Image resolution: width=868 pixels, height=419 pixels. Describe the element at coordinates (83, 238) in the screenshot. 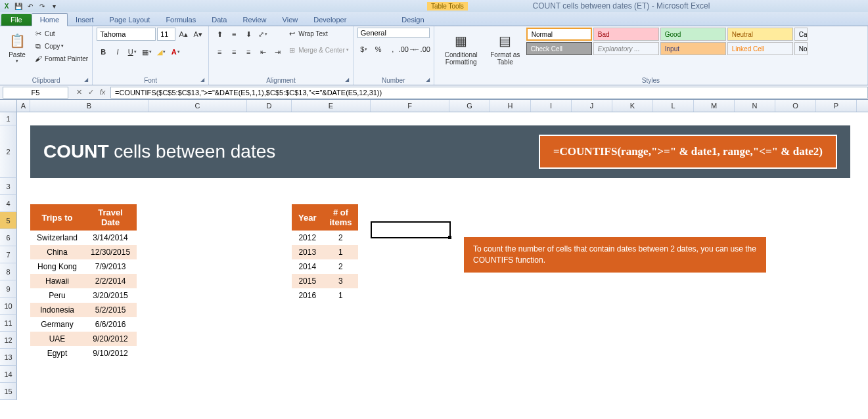

I see `table-row: Switzerland3/14/2014` at that location.